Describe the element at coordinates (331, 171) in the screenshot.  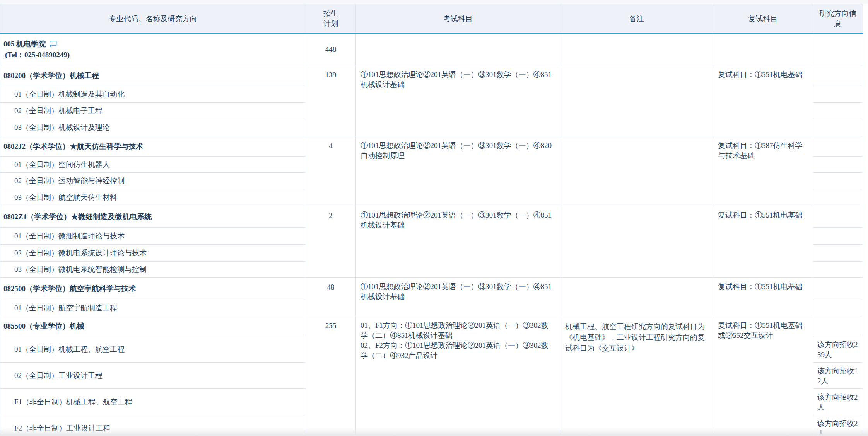
I see `plan-cell: 4` at that location.